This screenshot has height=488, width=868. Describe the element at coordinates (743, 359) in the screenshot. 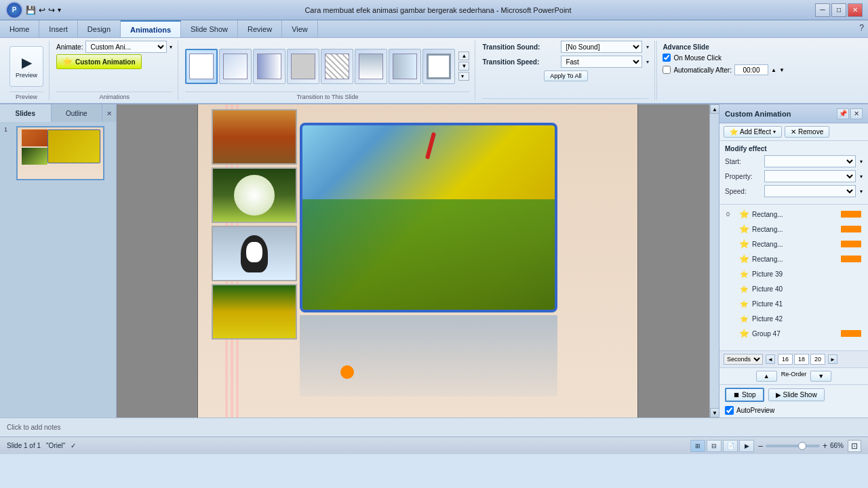

I see `timeline-unit-select: Seconds` at that location.